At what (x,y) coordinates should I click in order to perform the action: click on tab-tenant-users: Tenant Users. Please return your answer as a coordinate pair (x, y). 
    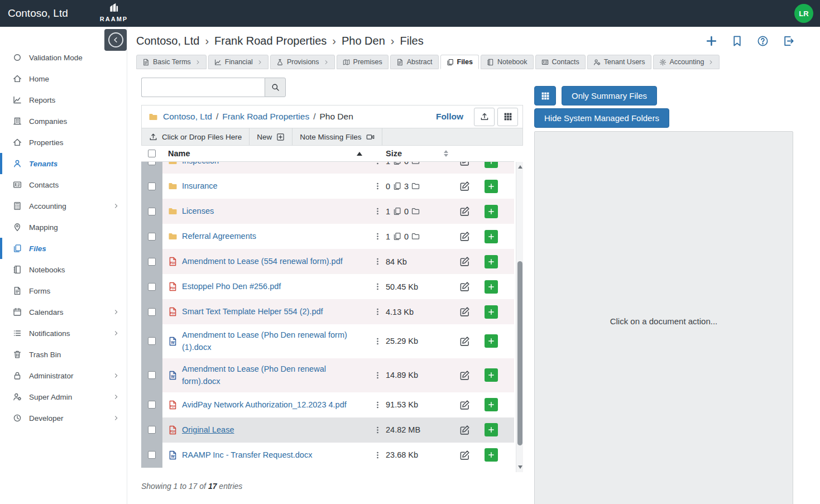
    Looking at the image, I should click on (620, 62).